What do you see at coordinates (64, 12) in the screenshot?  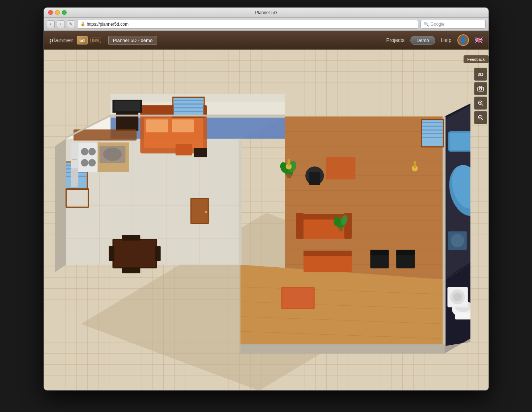 I see `maximize-button` at bounding box center [64, 12].